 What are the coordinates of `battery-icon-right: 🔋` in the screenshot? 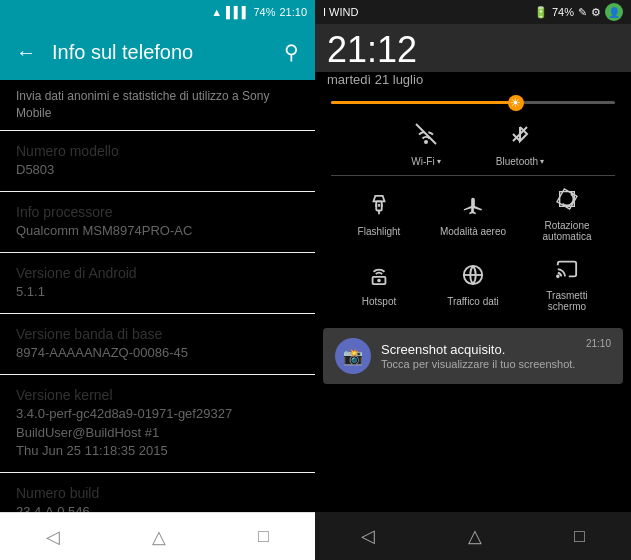 It's located at (541, 12).